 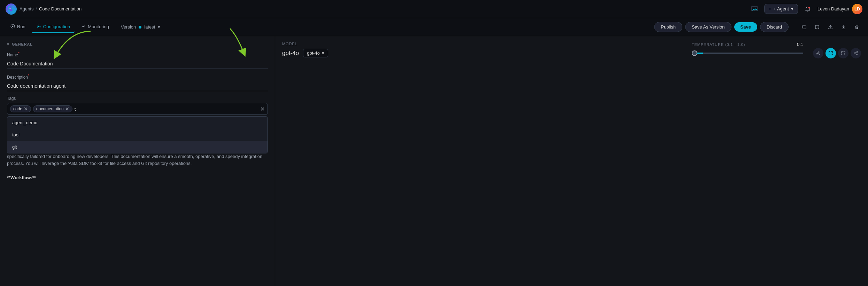 What do you see at coordinates (98, 26) in the screenshot?
I see `tab-monitoring-label: Monitoring` at bounding box center [98, 26].